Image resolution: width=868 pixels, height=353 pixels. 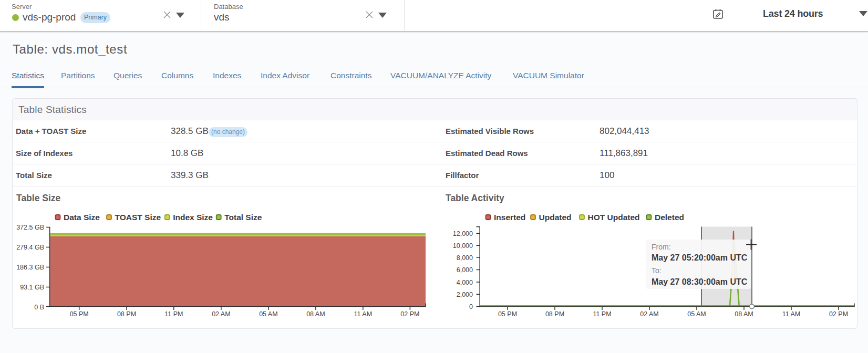 What do you see at coordinates (657, 271) in the screenshot?
I see `svg-text: To:` at bounding box center [657, 271].